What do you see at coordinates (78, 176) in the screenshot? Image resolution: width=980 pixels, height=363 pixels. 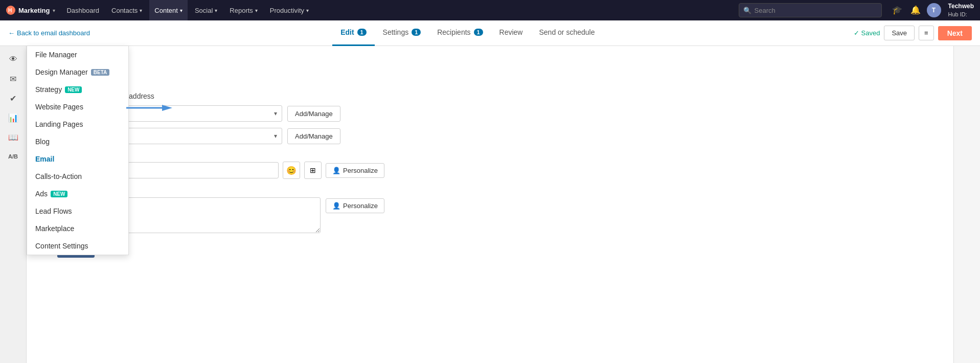 I see `menu-calls-to-action: Calls-to-Action` at bounding box center [78, 176].